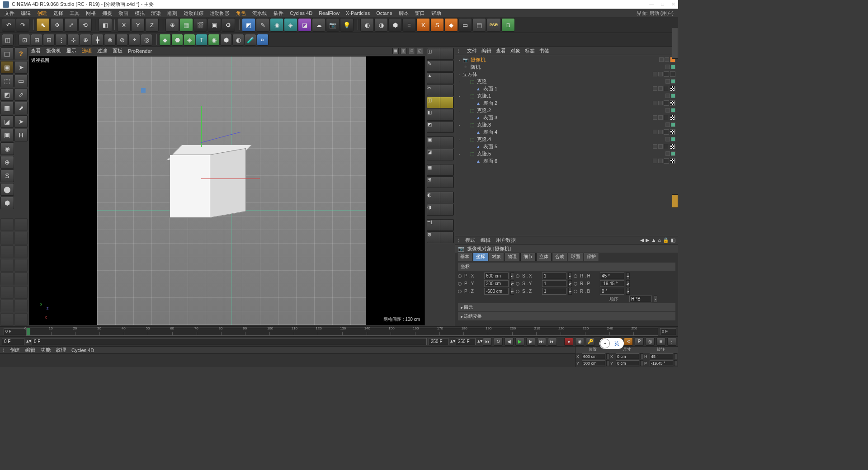 The width and height of the screenshot is (868, 470). Describe the element at coordinates (567, 89) in the screenshot. I see `tree-row: ▲表面 1` at that location.